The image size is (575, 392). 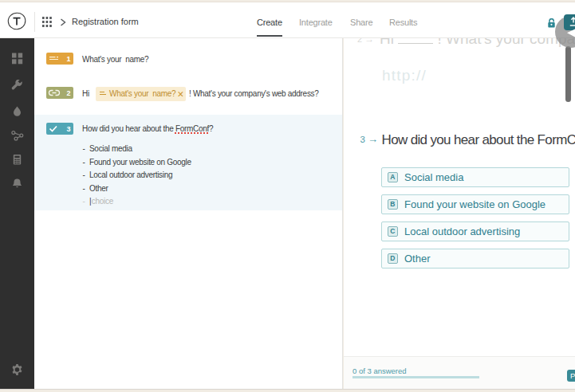 I want to click on svg-text: 1, so click(x=69, y=59).